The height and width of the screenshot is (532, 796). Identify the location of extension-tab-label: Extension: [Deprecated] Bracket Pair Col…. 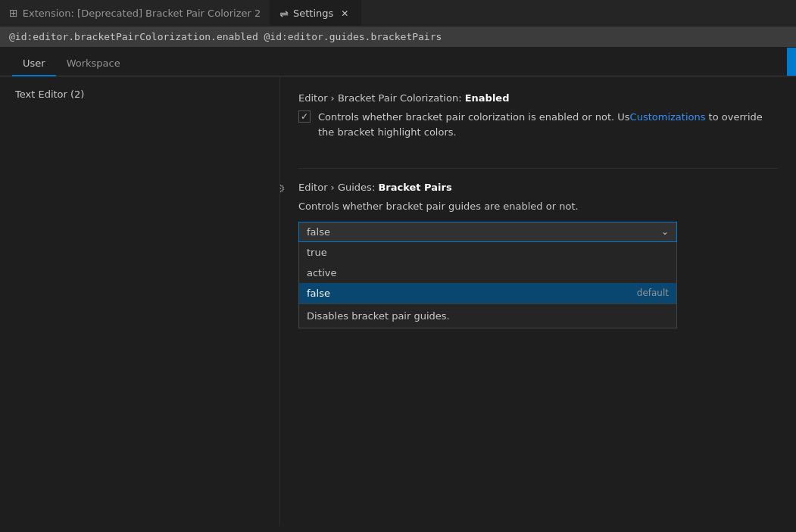
(142, 14).